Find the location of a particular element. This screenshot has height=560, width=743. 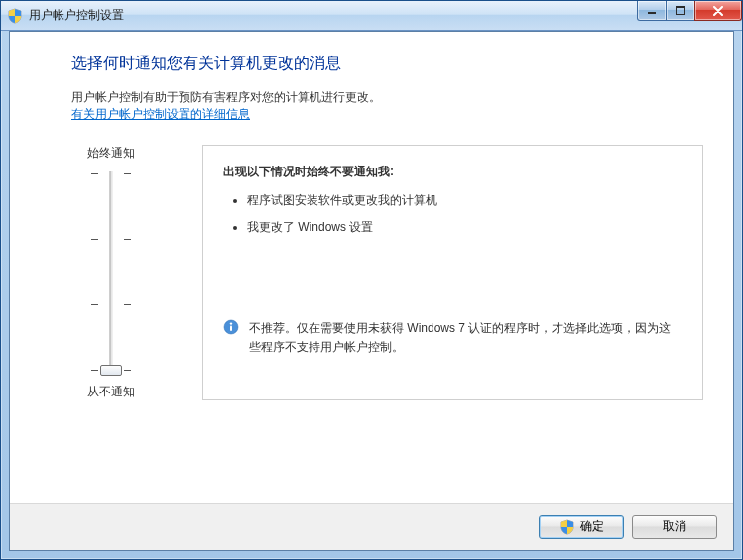

recommendation-row: 不推荐。仅在需要使用未获得 Windows 7 认证的程序时，才选择此选项，因为… is located at coordinates (452, 338).